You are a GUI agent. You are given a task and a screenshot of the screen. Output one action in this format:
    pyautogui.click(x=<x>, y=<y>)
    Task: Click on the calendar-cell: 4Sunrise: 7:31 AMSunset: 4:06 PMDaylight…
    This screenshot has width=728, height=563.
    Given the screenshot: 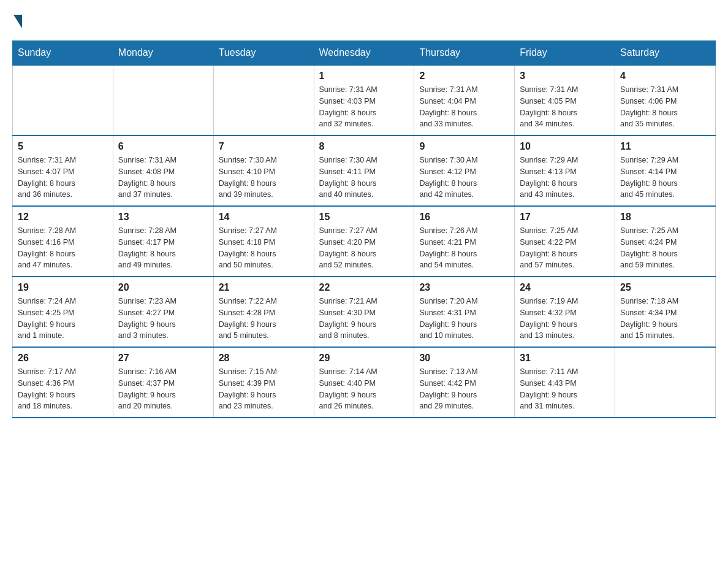 What is the action you would take?
    pyautogui.click(x=665, y=101)
    